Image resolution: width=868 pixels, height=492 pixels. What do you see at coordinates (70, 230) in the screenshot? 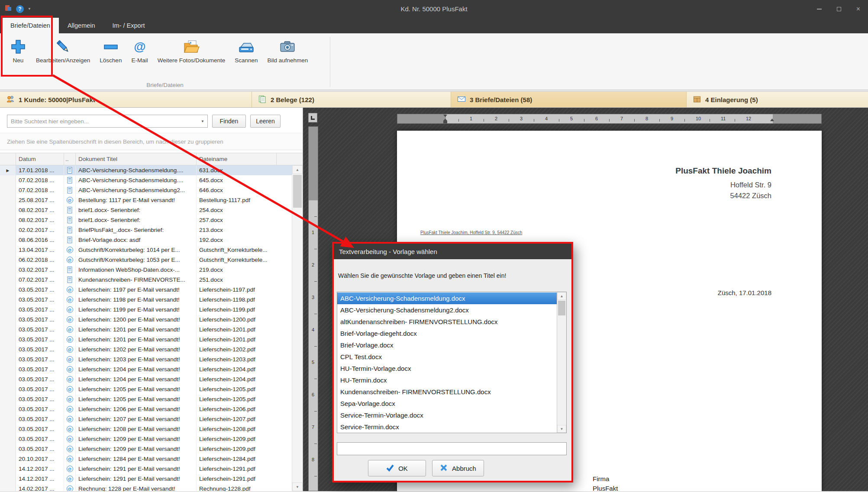
I see `document-icon` at bounding box center [70, 230].